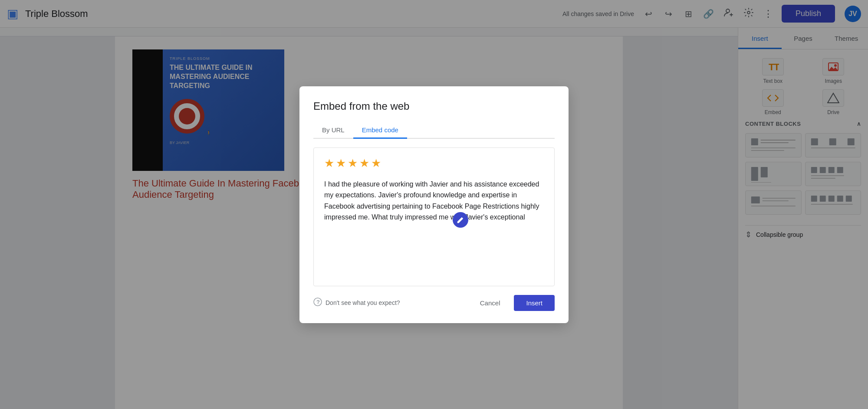 The image size is (868, 409). Describe the element at coordinates (513, 303) in the screenshot. I see `modal-actions: Cancel Insert` at that location.